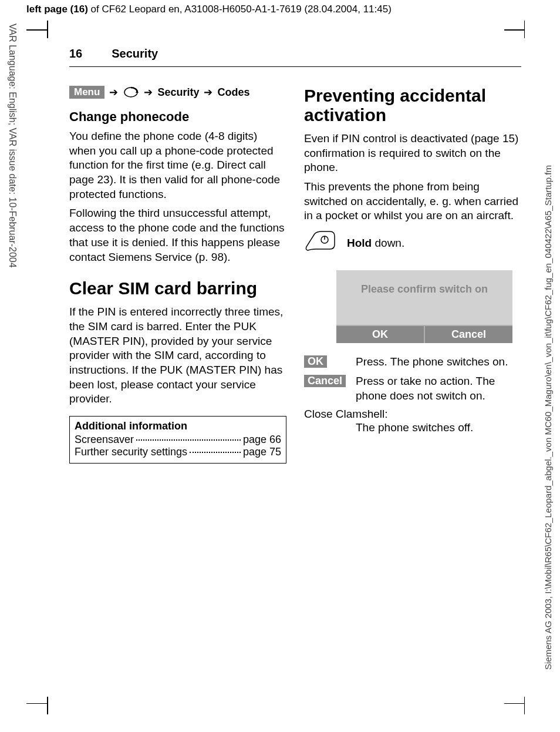 The width and height of the screenshot is (560, 732). What do you see at coordinates (239, 9) in the screenshot?
I see `header-rest: of CF62 Leopard en, A31008-H6050-A1-1-76…` at bounding box center [239, 9].